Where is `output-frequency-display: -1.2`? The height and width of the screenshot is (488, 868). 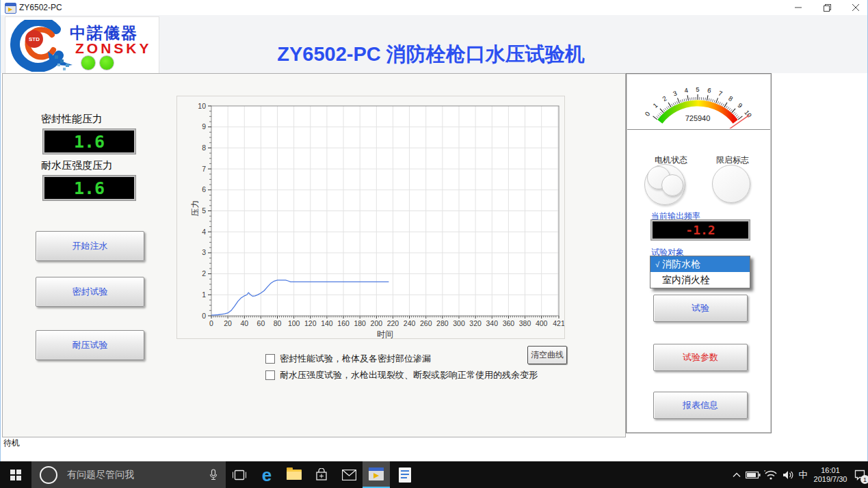 output-frequency-display: -1.2 is located at coordinates (700, 230).